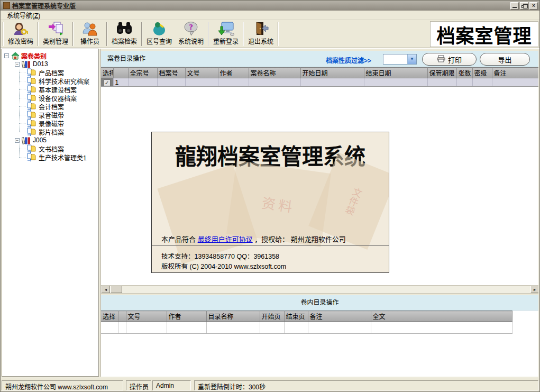  Describe the element at coordinates (307, 322) in the screenshot. I see `inner-table: 选择 文号 作者 目录名称 开始页 结束页 备注 全文` at that location.